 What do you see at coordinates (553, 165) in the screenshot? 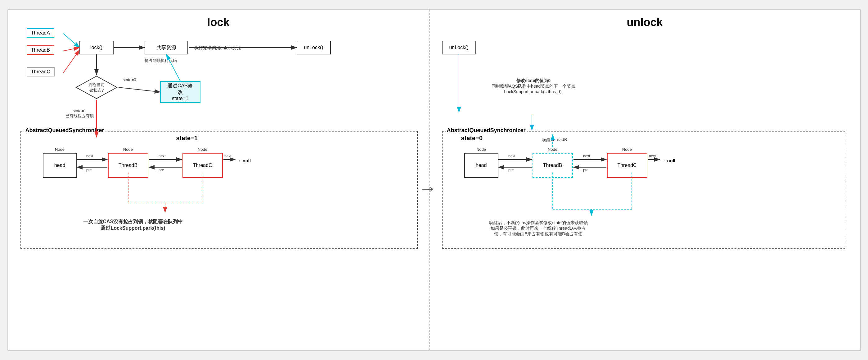
I see `threadb-text-r: ThreadB` at bounding box center [553, 165].